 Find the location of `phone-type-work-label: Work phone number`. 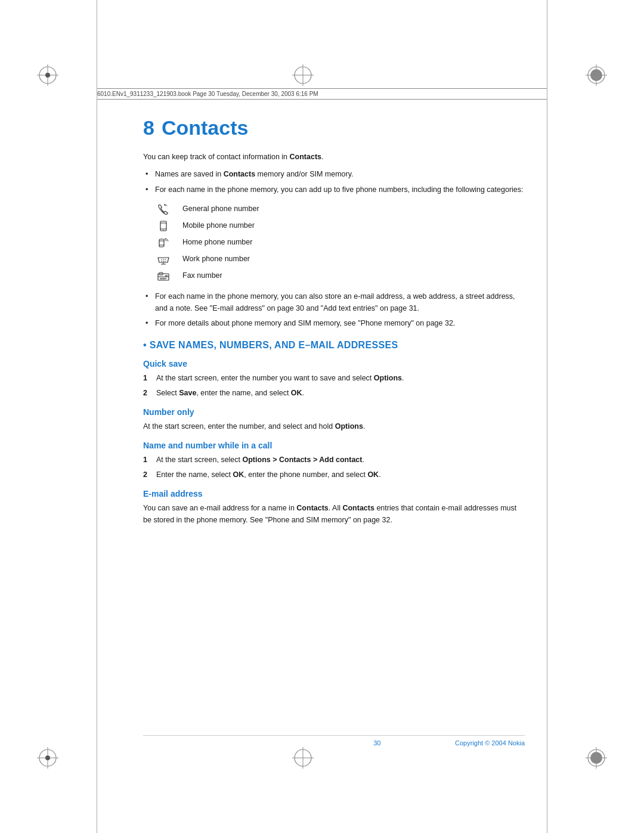

phone-type-work-label: Work phone number is located at coordinates (216, 259).